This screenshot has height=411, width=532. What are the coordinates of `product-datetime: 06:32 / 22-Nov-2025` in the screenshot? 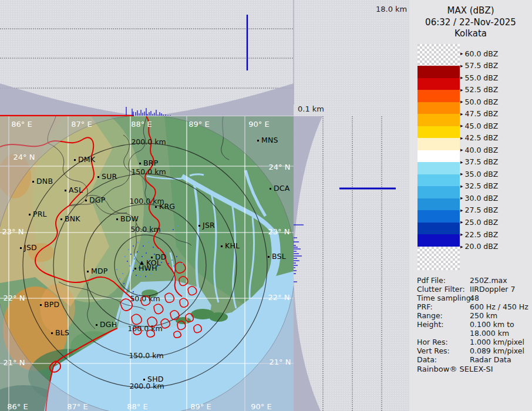 It's located at (471, 22).